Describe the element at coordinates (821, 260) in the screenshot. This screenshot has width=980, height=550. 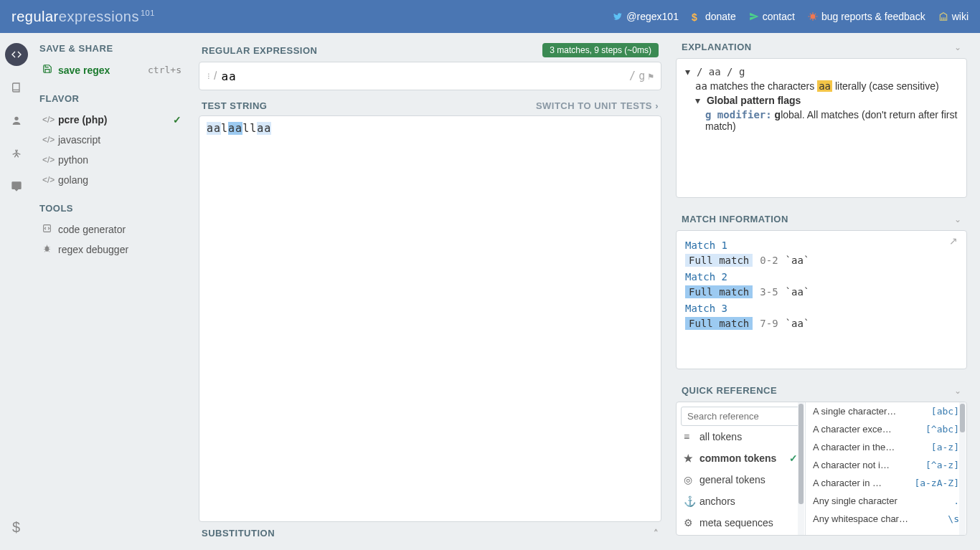
I see `match-row: Full match0-2`aa`` at that location.